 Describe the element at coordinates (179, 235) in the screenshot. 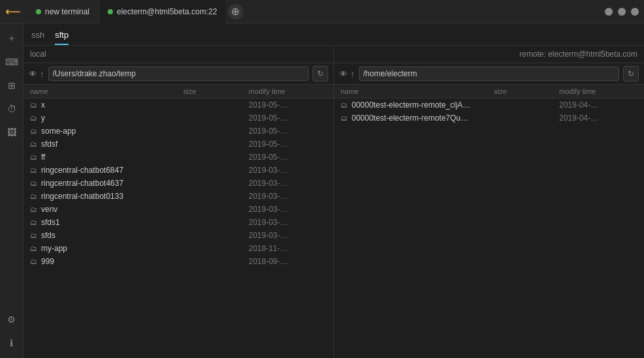

I see `table-row: 🗂 sfds 2019-03-…` at that location.